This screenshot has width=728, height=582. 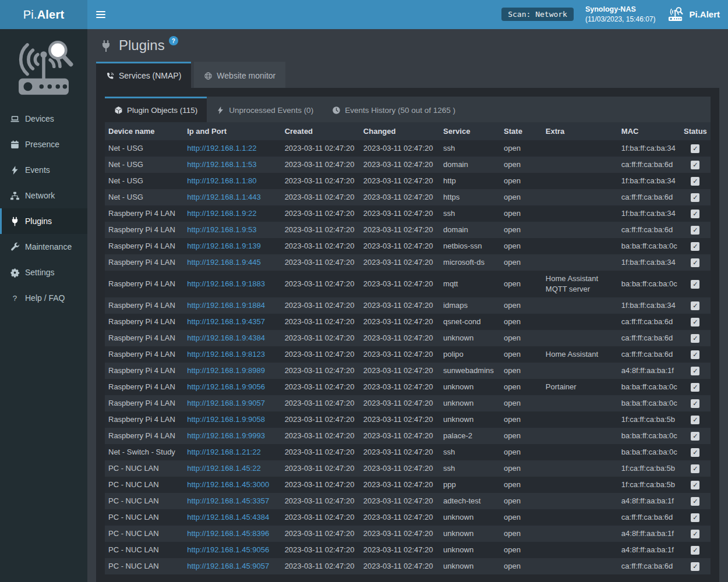 I want to click on sidebar-item-settings: Settings, so click(x=44, y=272).